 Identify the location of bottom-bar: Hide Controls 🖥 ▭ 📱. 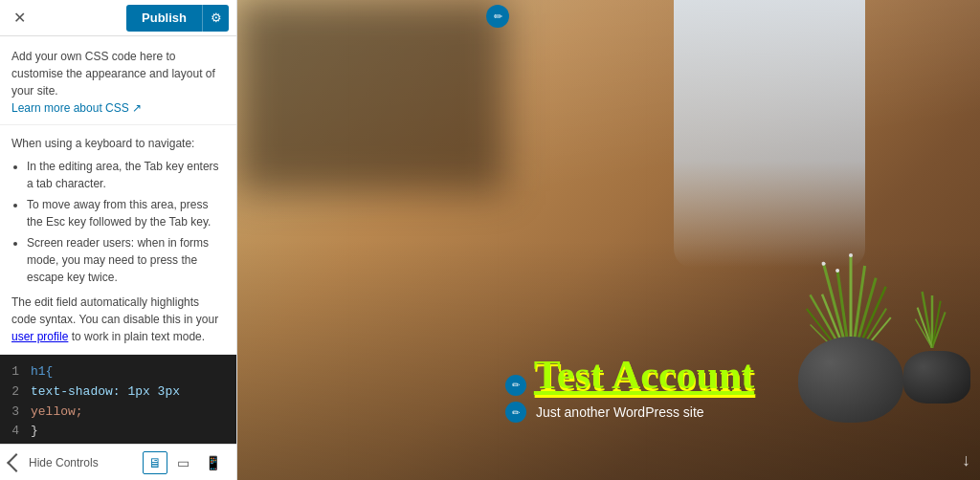
(119, 462).